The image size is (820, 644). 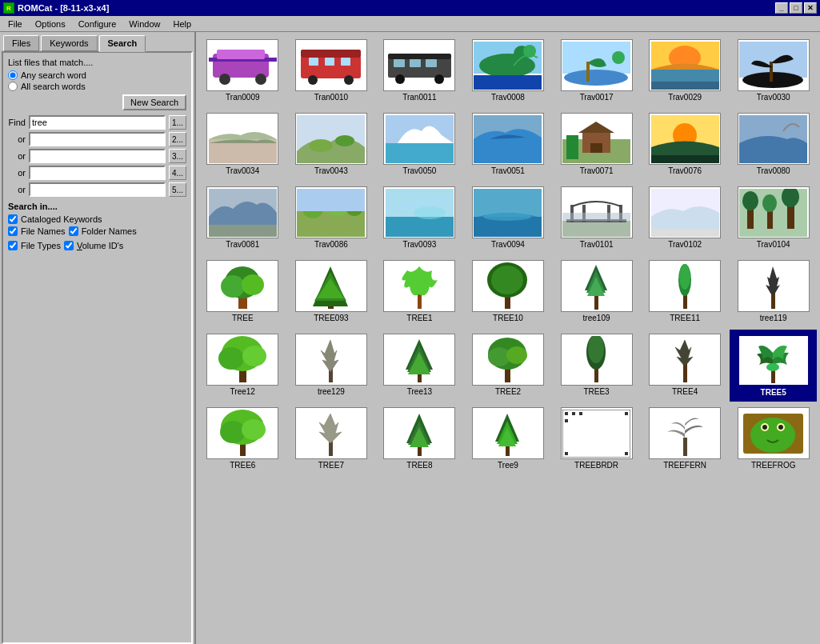 What do you see at coordinates (419, 218) in the screenshot?
I see `image-cell-trav0093: Trav0093` at bounding box center [419, 218].